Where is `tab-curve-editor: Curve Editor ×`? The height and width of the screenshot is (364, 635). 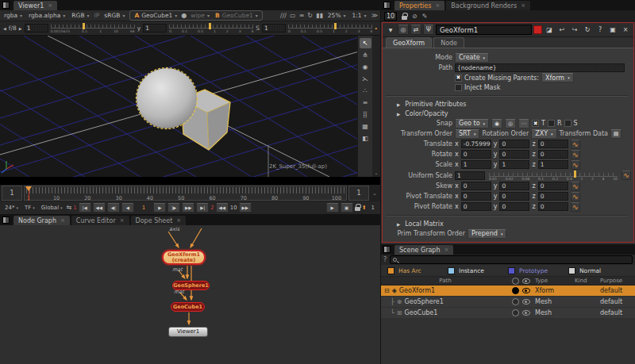 tab-curve-editor: Curve Editor × is located at coordinates (100, 220).